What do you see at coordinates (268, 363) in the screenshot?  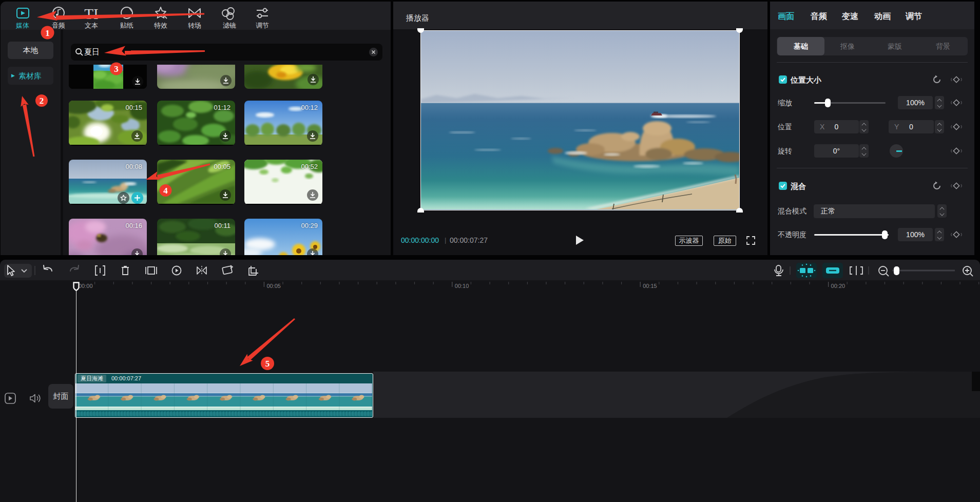 I see `svg-text: 5` at bounding box center [268, 363].